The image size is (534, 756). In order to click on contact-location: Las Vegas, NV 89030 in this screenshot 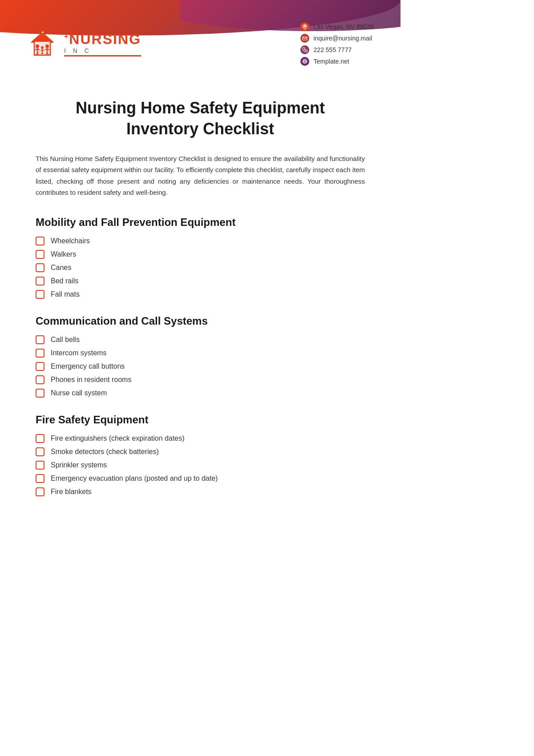, I will do `click(337, 27)`.